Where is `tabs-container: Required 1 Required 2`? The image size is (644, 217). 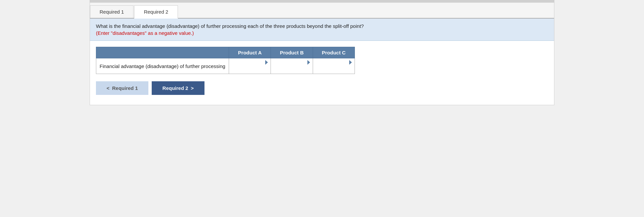 tabs-container: Required 1 Required 2 is located at coordinates (322, 11).